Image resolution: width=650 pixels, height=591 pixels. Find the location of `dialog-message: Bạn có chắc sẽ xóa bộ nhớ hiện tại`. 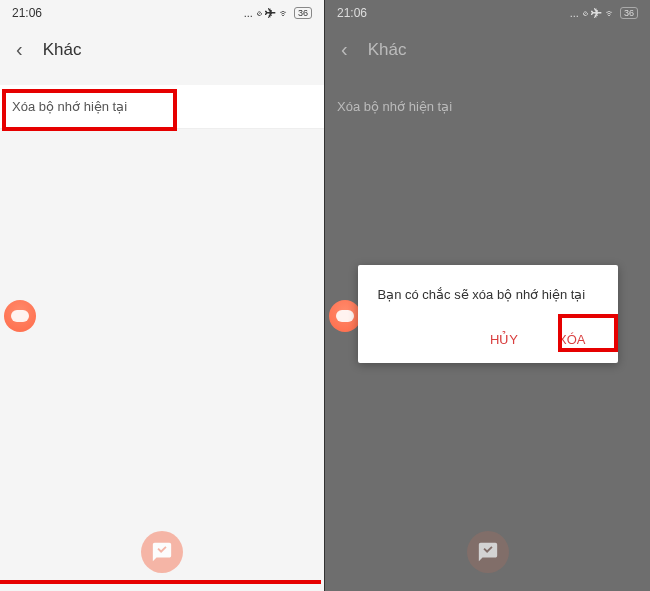

dialog-message: Bạn có chắc sẽ xóa bộ nhớ hiện tại is located at coordinates (488, 294).